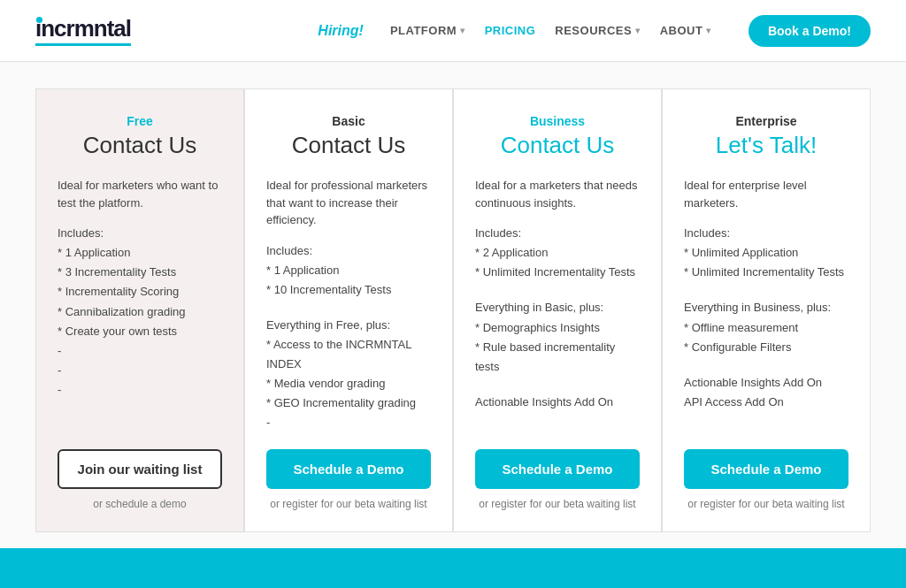 This screenshot has height=588, width=906. Describe the element at coordinates (766, 121) in the screenshot. I see `plan-label-enterprise: Enterprise` at that location.